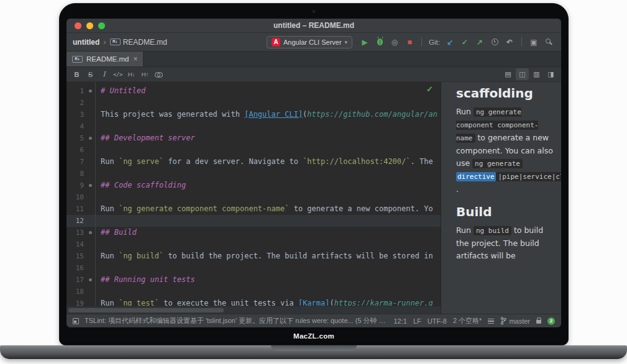  I want to click on column-mode-icon, so click(491, 321).